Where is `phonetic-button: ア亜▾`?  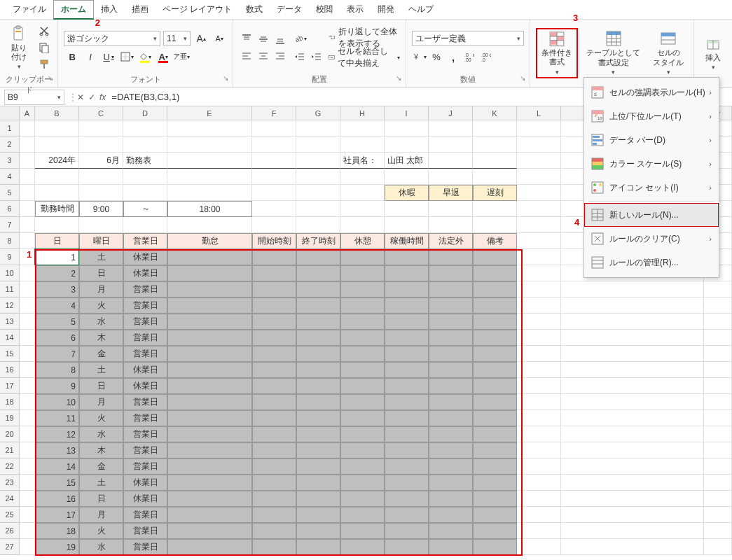 phonetic-button: ア亜▾ is located at coordinates (181, 57).